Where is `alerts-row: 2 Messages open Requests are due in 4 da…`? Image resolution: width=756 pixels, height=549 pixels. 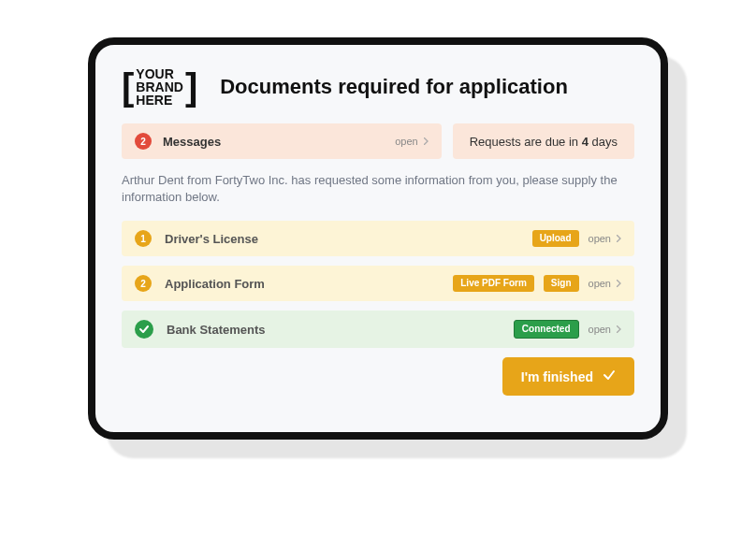 alerts-row: 2 Messages open Requests are due in 4 da… is located at coordinates (378, 141).